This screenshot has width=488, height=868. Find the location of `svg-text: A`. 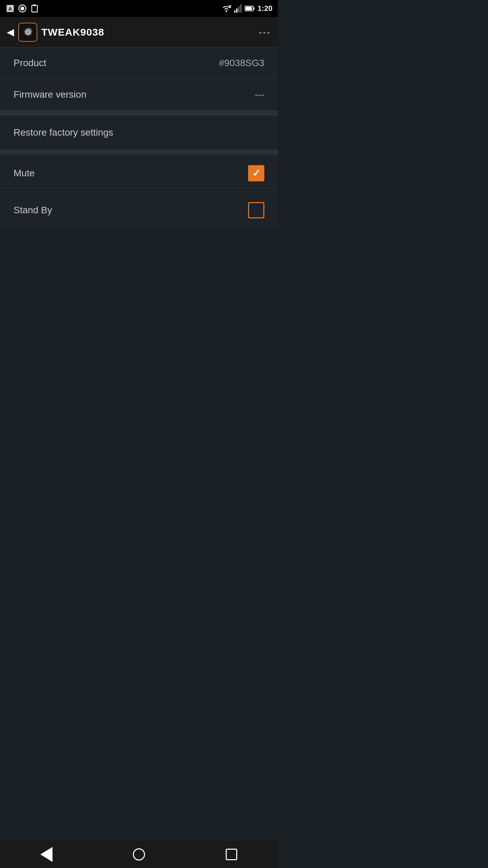

svg-text: A is located at coordinates (10, 9).